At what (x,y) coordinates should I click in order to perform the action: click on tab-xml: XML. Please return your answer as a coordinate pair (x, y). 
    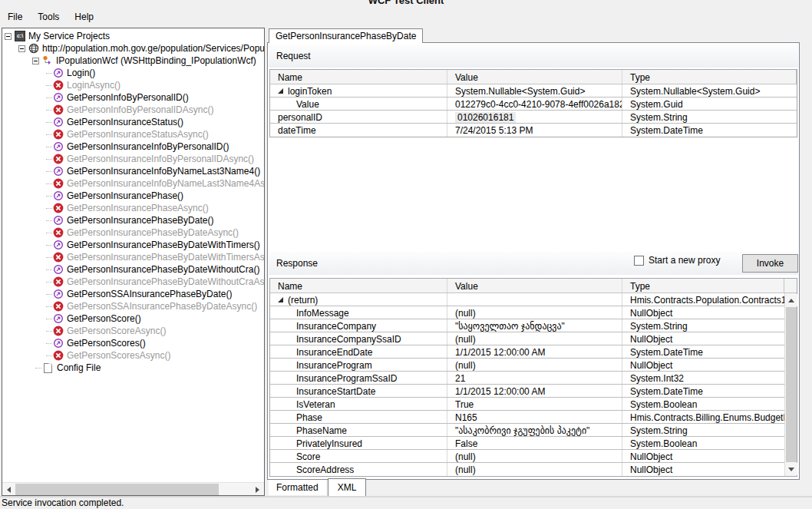
    Looking at the image, I should click on (347, 488).